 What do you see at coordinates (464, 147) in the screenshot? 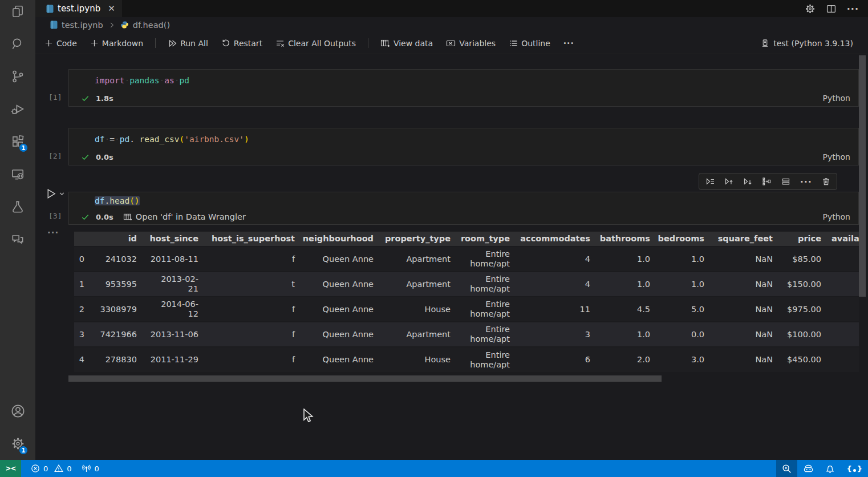
I see `code-cell-2: df·=·pd. read_csv('airbnb.csv') [2] 0.0s…` at bounding box center [464, 147].